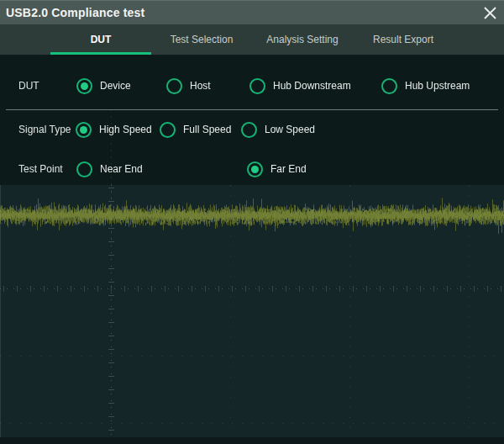  I want to click on radio-full-speed: Full Speed, so click(195, 130).